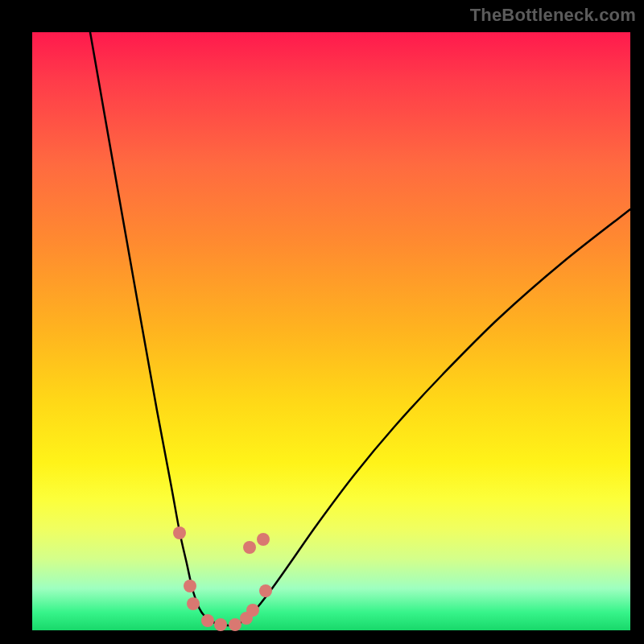  I want to click on highlight-markers, so click(222, 579).